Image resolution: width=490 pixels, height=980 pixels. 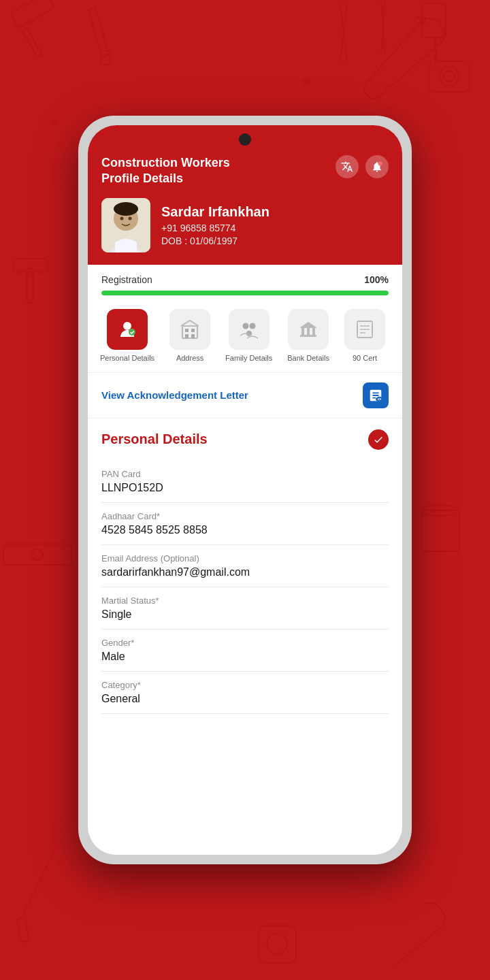 What do you see at coordinates (245, 395) in the screenshot?
I see `acknowledgement-banner: View Acknowledgement Letter` at bounding box center [245, 395].